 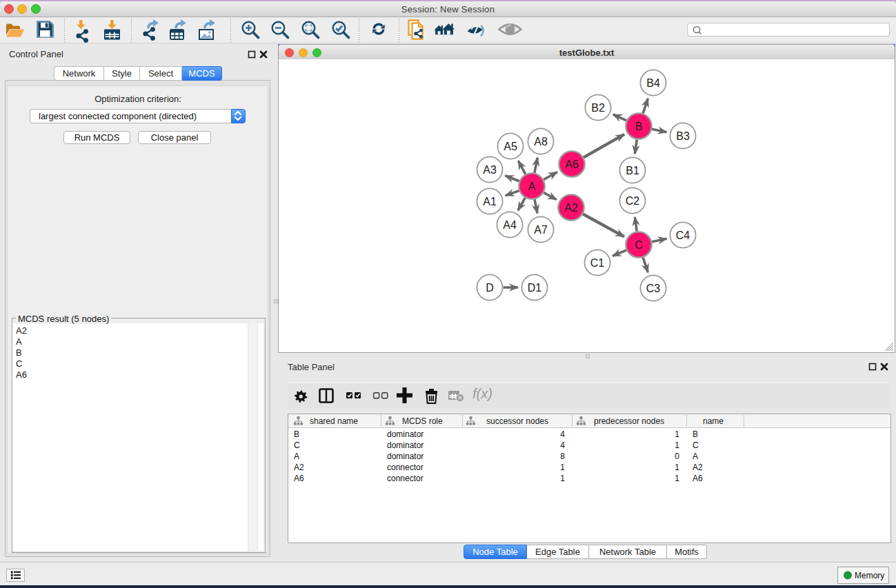 What do you see at coordinates (653, 83) in the screenshot?
I see `svg-text: B4` at bounding box center [653, 83].